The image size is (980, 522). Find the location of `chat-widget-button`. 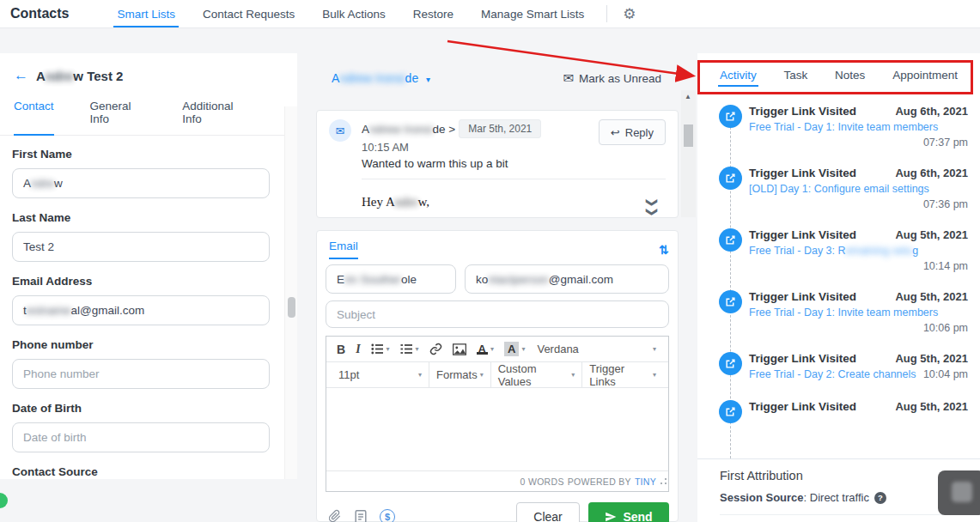

chat-widget-button is located at coordinates (959, 493).